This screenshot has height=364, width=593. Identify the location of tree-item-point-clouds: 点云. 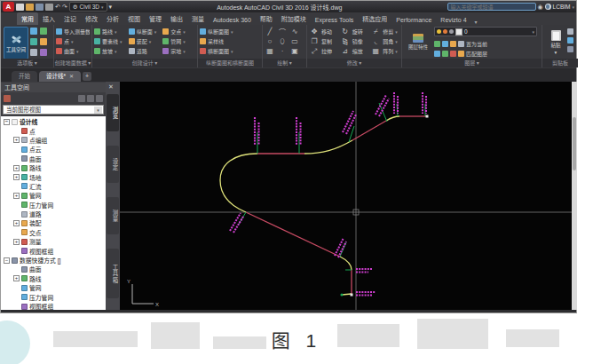
(53, 149).